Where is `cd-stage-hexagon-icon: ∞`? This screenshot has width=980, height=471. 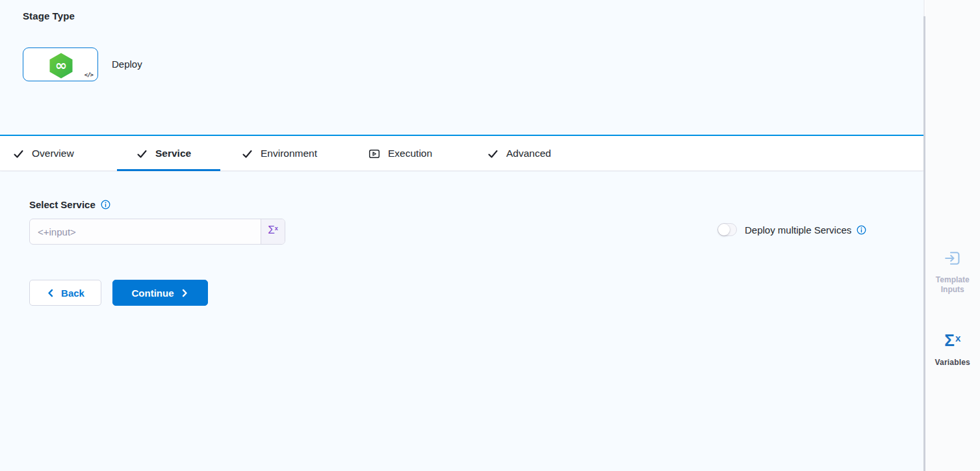
cd-stage-hexagon-icon: ∞ is located at coordinates (61, 66).